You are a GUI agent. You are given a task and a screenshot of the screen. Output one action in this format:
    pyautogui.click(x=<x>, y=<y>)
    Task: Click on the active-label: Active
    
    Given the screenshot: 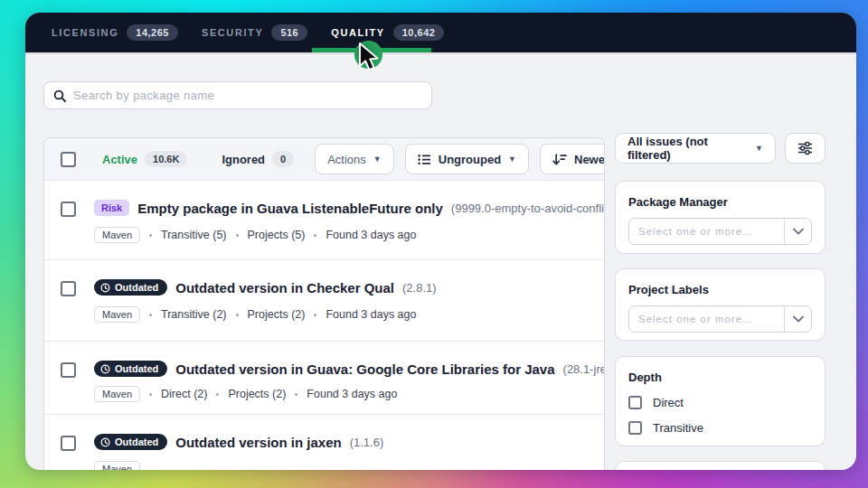 What is the action you would take?
    pyautogui.click(x=119, y=159)
    